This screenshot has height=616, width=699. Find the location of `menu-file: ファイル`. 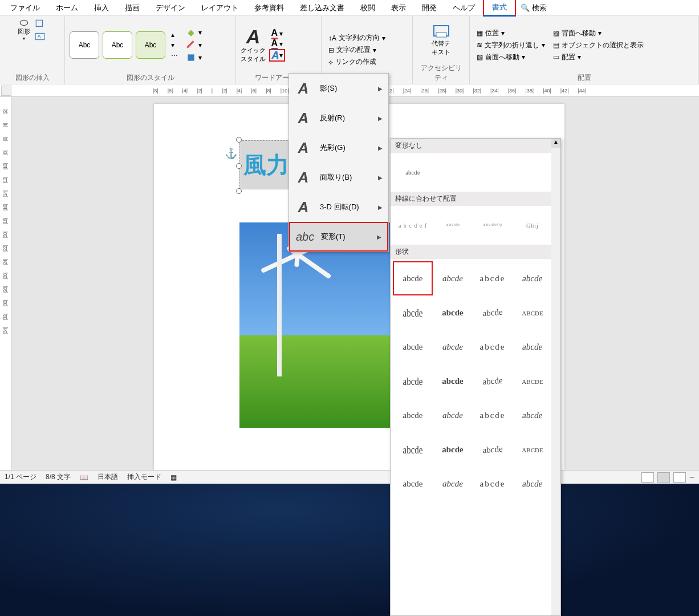

menu-file: ファイル is located at coordinates (25, 8).